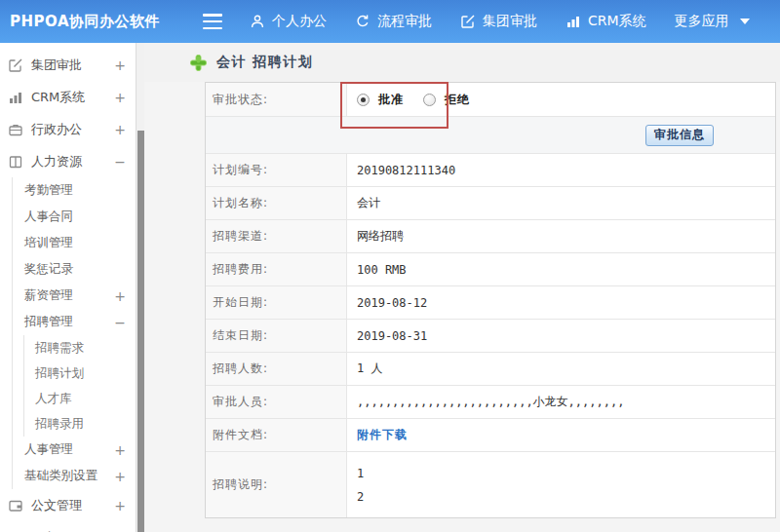 The image size is (780, 532). Describe the element at coordinates (277, 335) in the screenshot. I see `field-label: 结束日期:` at that location.